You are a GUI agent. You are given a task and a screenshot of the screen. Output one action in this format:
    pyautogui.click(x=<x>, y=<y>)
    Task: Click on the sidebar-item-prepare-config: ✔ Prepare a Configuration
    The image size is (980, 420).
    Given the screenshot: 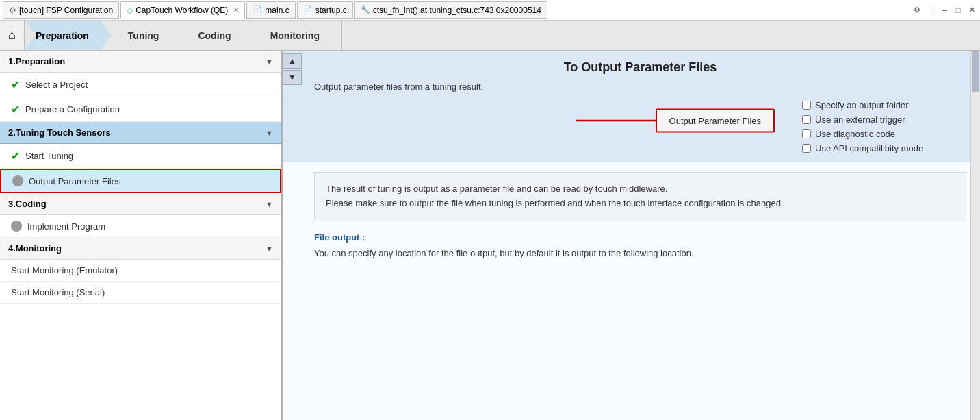 What is the action you would take?
    pyautogui.click(x=141, y=110)
    